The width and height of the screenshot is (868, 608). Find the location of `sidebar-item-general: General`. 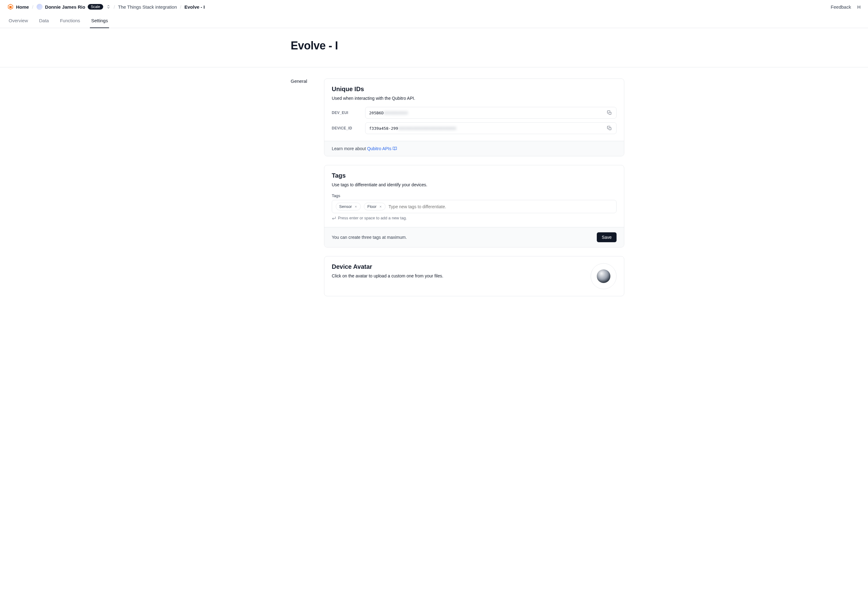

sidebar-item-general: General is located at coordinates (301, 81).